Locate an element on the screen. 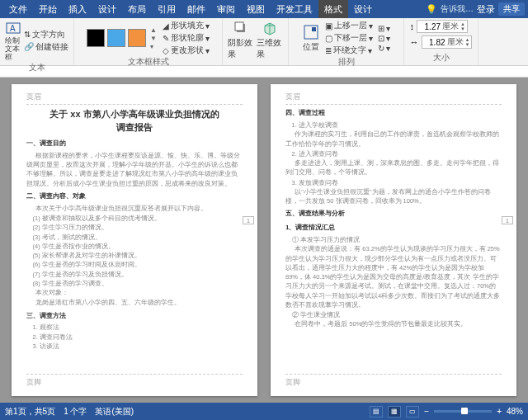  tab-insert: 插入 is located at coordinates (78, 9).